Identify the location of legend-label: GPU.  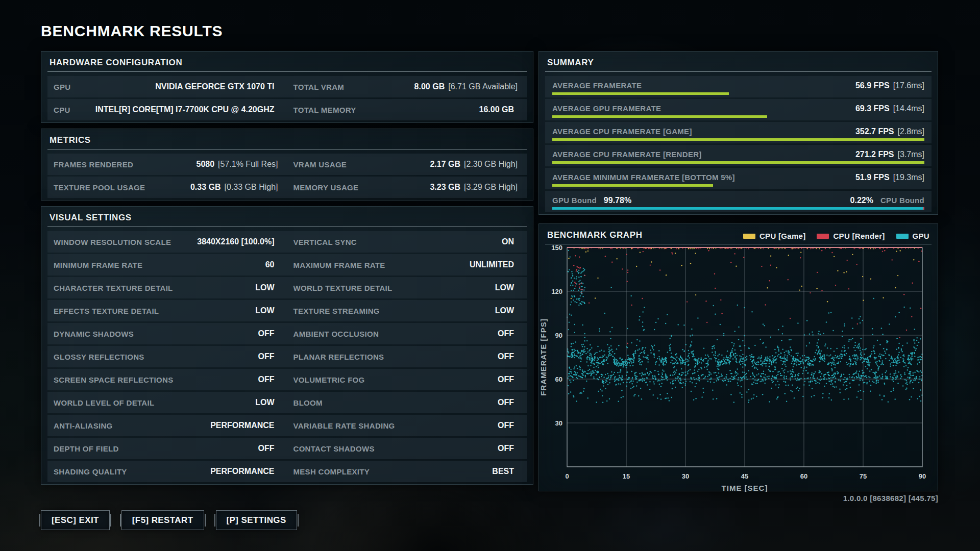
(921, 236).